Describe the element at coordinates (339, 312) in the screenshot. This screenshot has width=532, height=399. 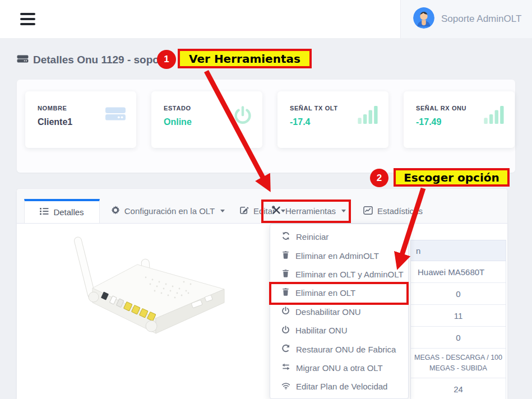
I see `herramientas-dropdown: Reiniciar Eliminar en AdminOLT Eliminar …` at that location.